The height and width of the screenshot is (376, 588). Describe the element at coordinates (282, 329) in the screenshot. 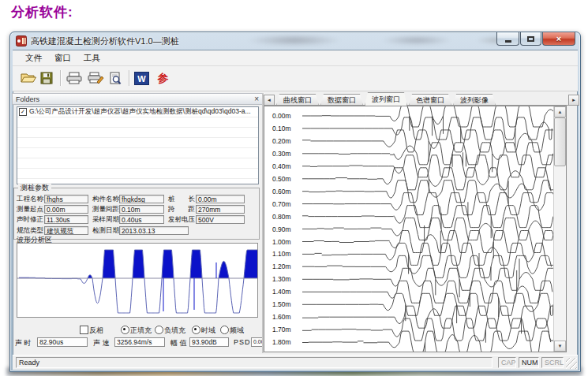

I see `trace-depth-label: 1.70m` at that location.